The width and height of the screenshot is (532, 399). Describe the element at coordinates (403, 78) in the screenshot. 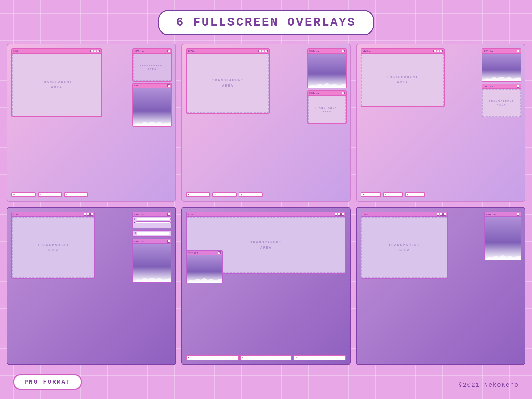

I see `main-window-3: LIVE... _ □ × TRANSPARENTAREA` at that location.